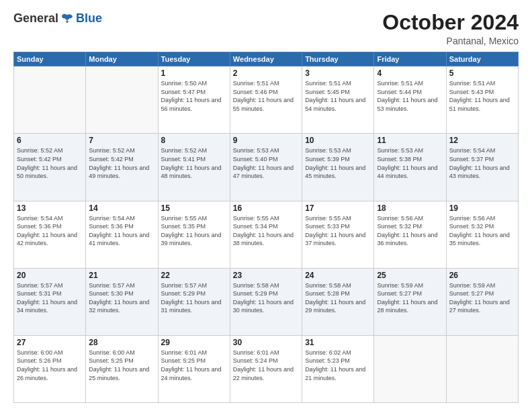 This screenshot has width=532, height=411. What do you see at coordinates (482, 275) in the screenshot?
I see `day-number: 26` at bounding box center [482, 275].